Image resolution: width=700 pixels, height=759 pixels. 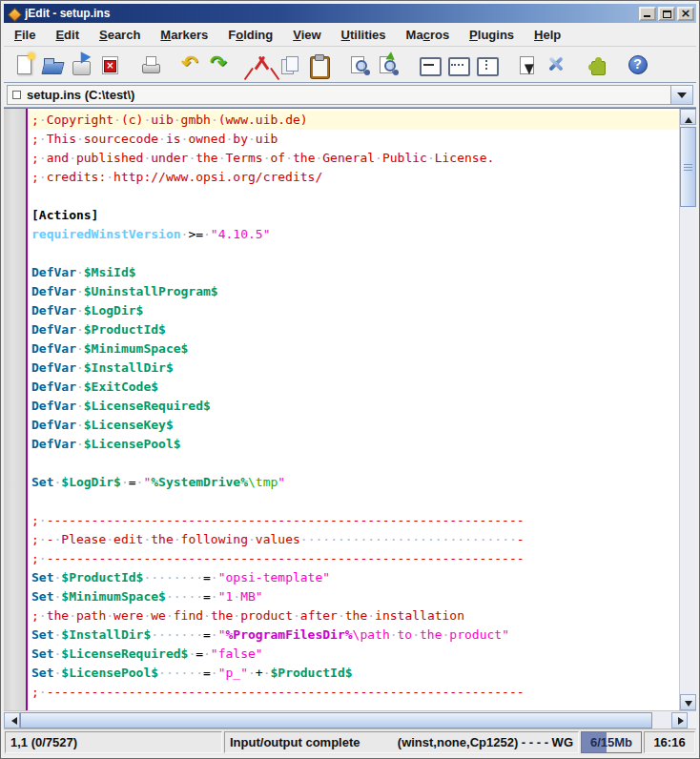 What do you see at coordinates (350, 719) in the screenshot?
I see `horizontal-scrollbar` at bounding box center [350, 719].